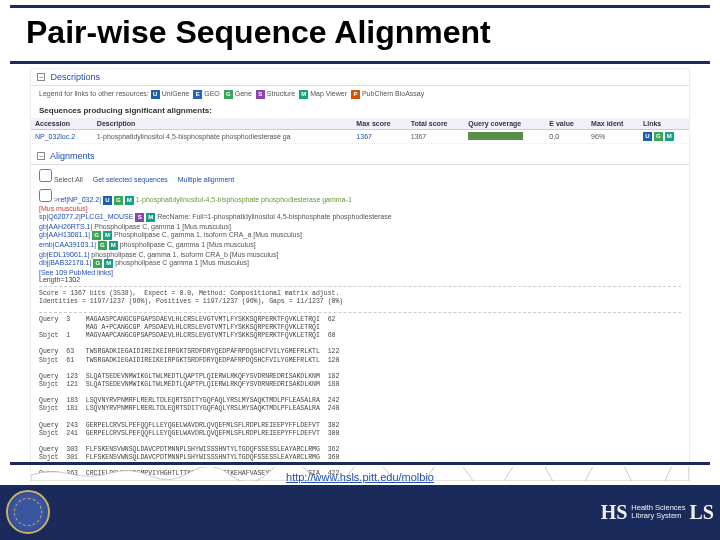 The height and width of the screenshot is (540, 720). I want to click on legend-item: S Structure, so click(276, 94).